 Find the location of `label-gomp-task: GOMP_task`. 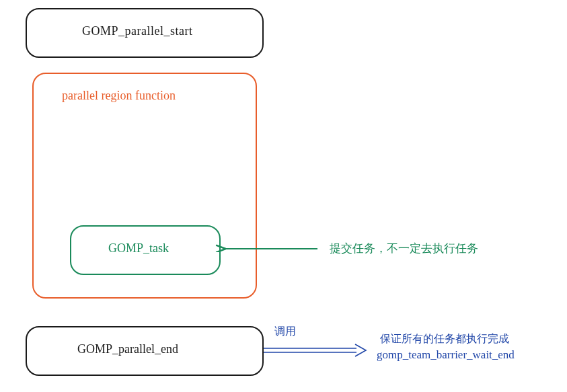

label-gomp-task: GOMP_task is located at coordinates (139, 249).